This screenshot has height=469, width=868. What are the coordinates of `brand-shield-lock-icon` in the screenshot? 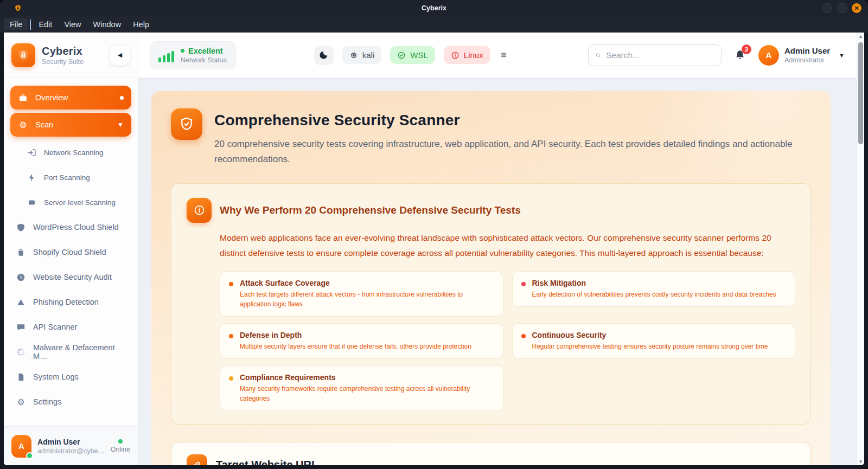 It's located at (23, 55).